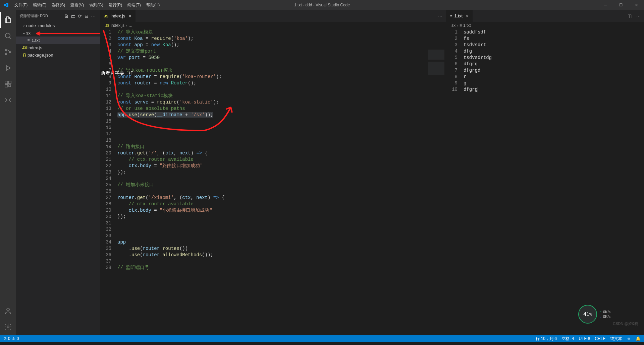 This screenshot has width=644, height=345. What do you see at coordinates (600, 339) in the screenshot?
I see `status-eol: CRLF` at bounding box center [600, 339].